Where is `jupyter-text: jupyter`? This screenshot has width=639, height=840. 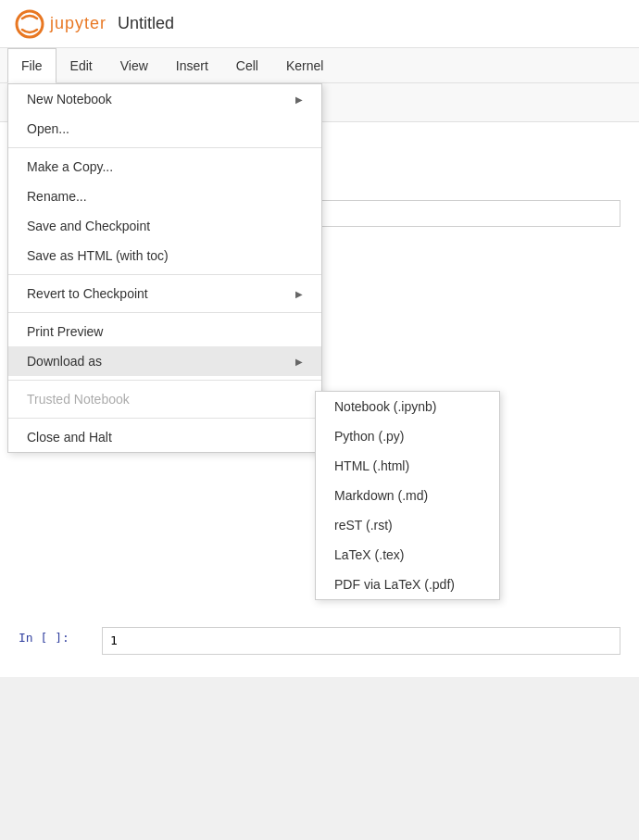
jupyter-text: jupyter is located at coordinates (78, 24).